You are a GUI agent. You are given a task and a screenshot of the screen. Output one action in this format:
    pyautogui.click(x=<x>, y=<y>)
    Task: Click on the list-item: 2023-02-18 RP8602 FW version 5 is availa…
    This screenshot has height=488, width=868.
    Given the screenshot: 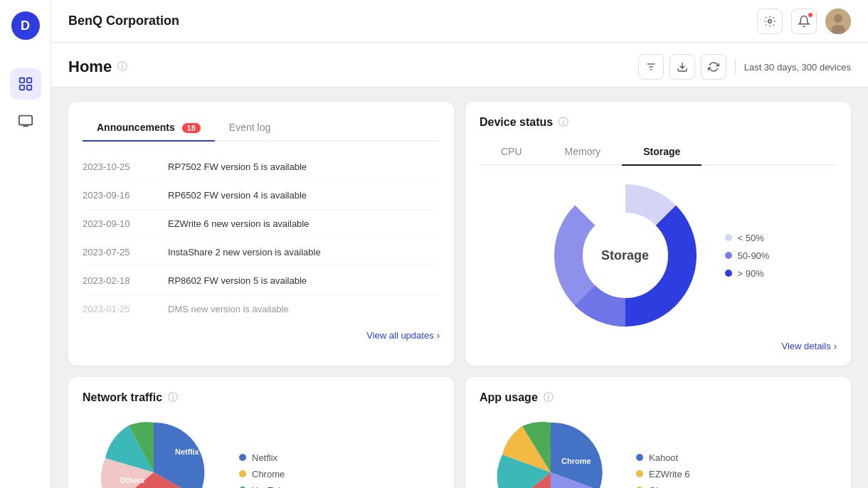 What is the action you would take?
    pyautogui.click(x=261, y=281)
    